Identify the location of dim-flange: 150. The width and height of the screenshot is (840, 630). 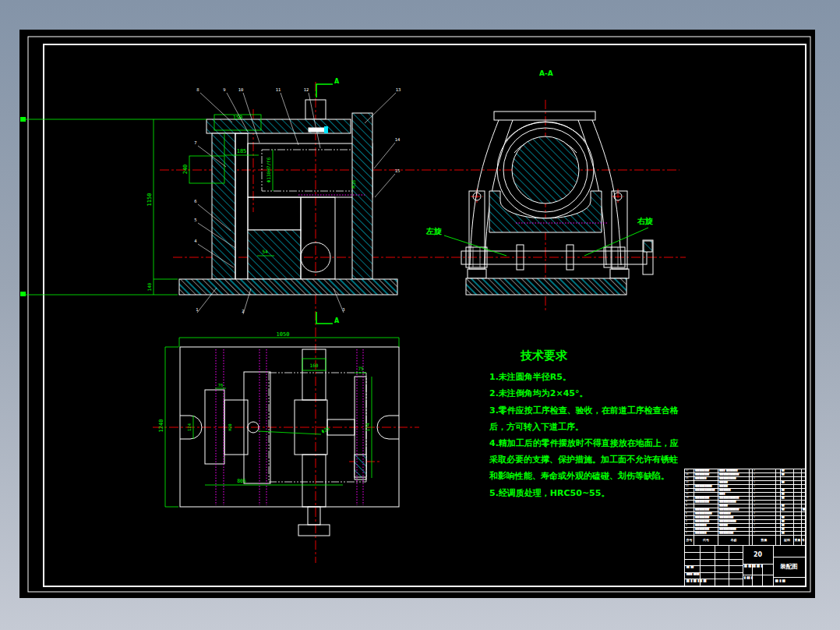
(238, 118).